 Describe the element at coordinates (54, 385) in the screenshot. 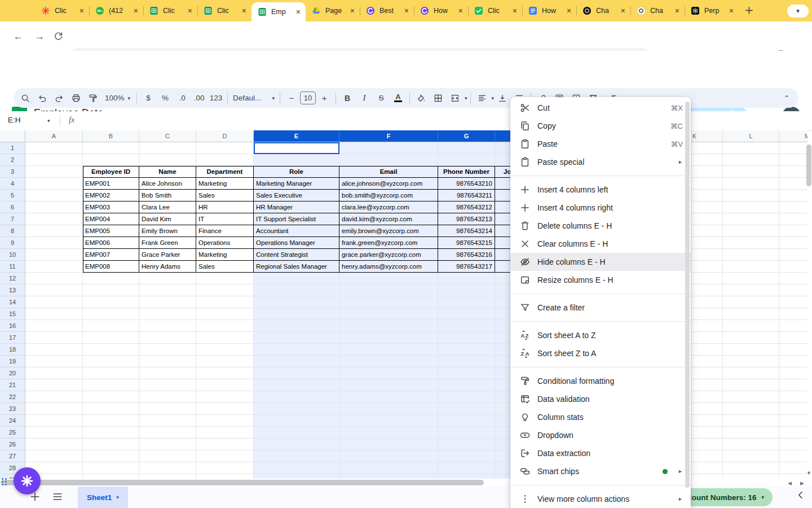

I see `cell-A21` at that location.